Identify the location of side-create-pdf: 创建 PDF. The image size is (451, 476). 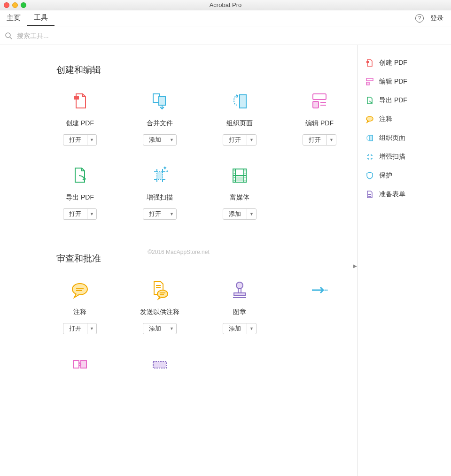
(404, 63).